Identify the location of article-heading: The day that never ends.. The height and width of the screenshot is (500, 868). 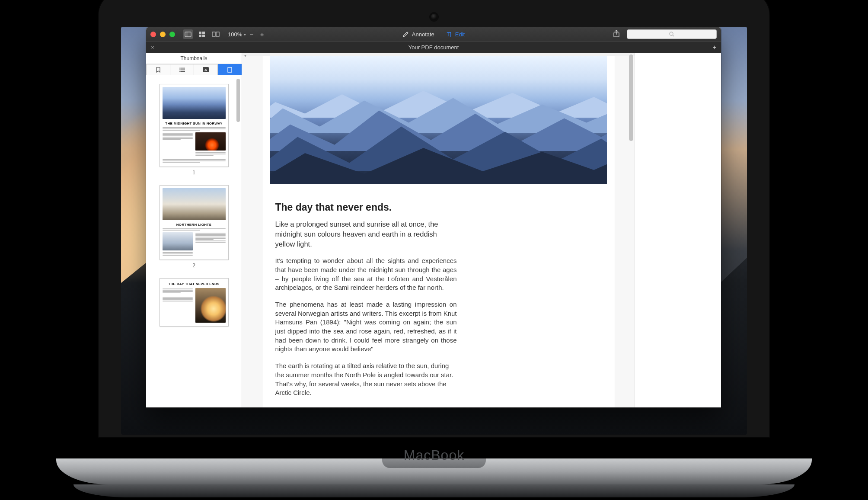
(366, 208).